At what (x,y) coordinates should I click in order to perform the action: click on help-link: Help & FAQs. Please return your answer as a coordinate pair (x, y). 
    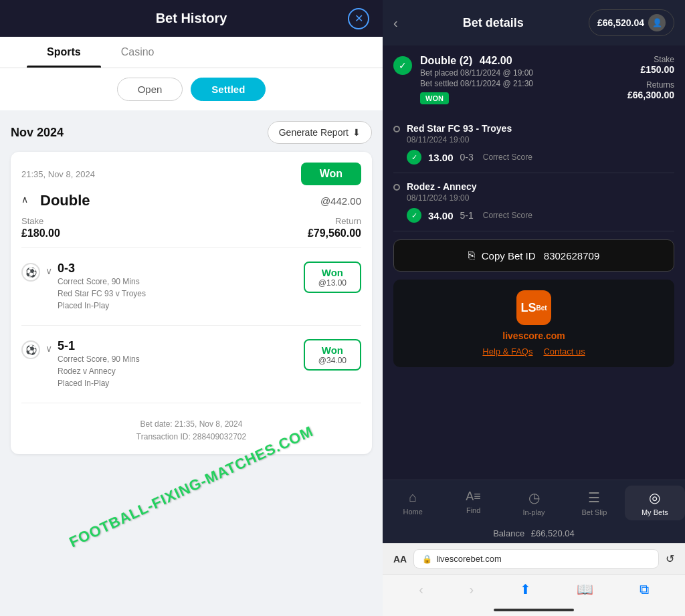
    Looking at the image, I should click on (507, 352).